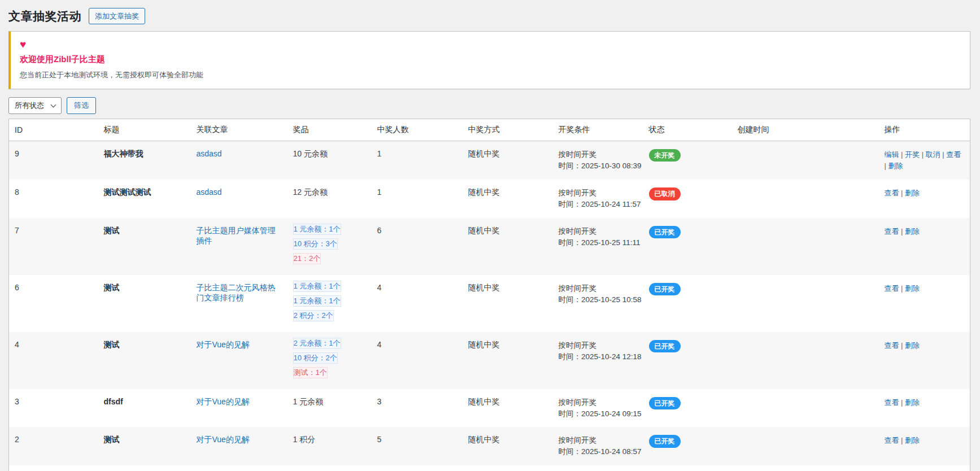 The width and height of the screenshot is (980, 471). I want to click on row-id: 7, so click(54, 246).